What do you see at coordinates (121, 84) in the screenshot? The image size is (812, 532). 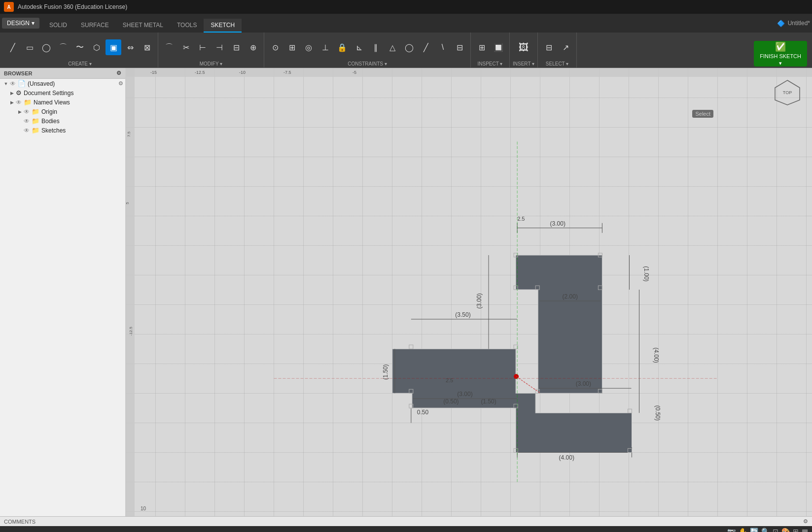 I see `settings-icon: ⚙` at bounding box center [121, 84].